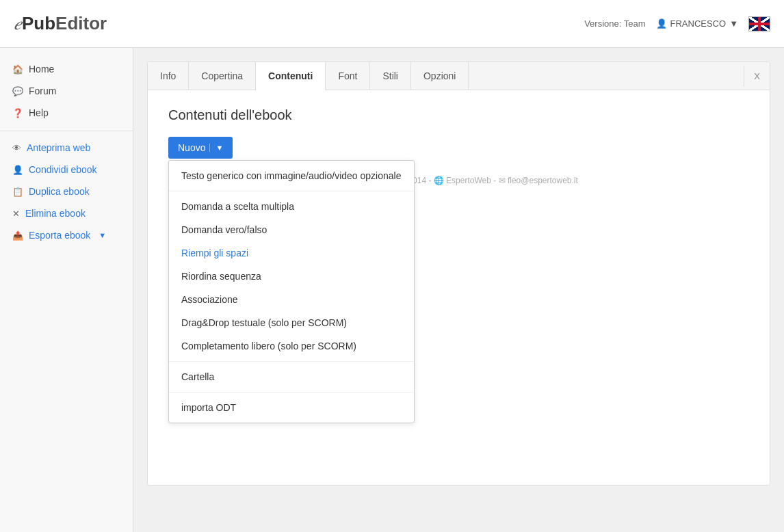 The height and width of the screenshot is (532, 784). Describe the element at coordinates (66, 91) in the screenshot. I see `sidebar-item-forum: 💬 Forum` at that location.